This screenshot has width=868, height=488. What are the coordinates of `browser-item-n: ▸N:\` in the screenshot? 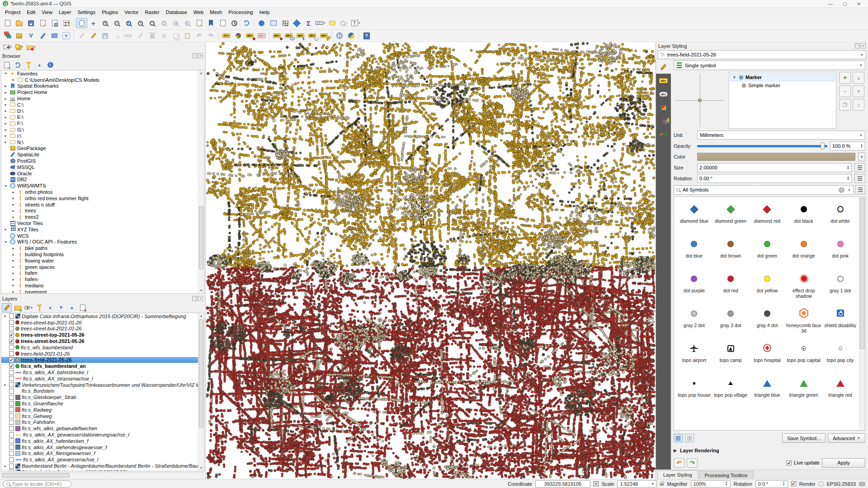 It's located at (103, 142).